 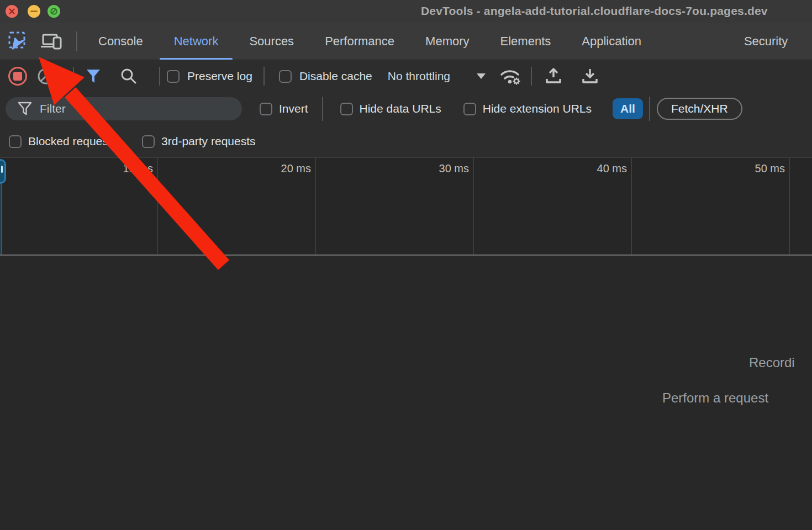 What do you see at coordinates (25, 109) in the screenshot?
I see `funnel-outline-icon` at bounding box center [25, 109].